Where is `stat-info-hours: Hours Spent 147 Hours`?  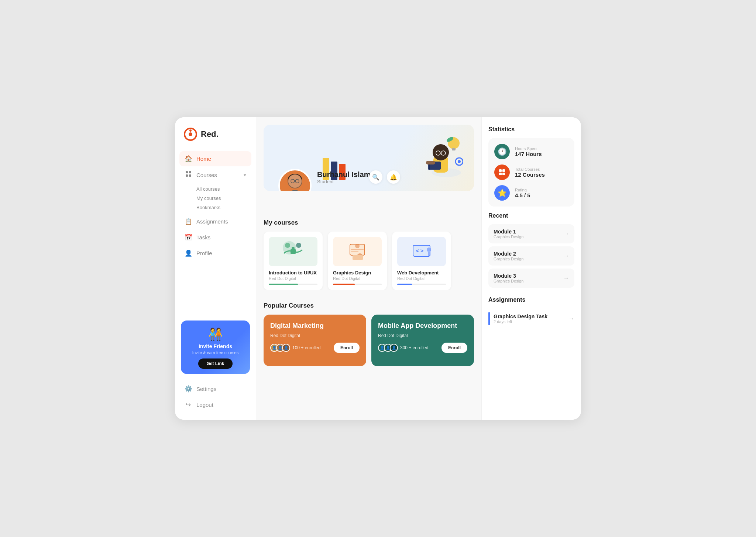 stat-info-hours: Hours Spent 147 Hours is located at coordinates (529, 152).